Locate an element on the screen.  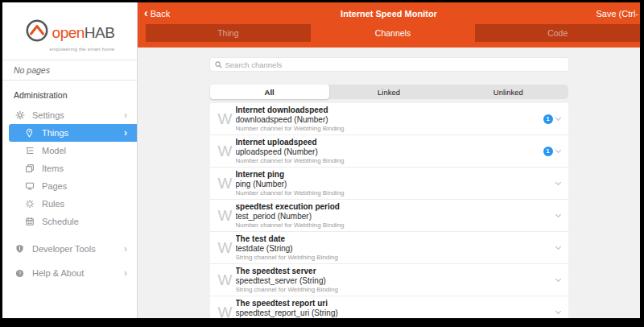
model-tree-icon is located at coordinates (29, 151).